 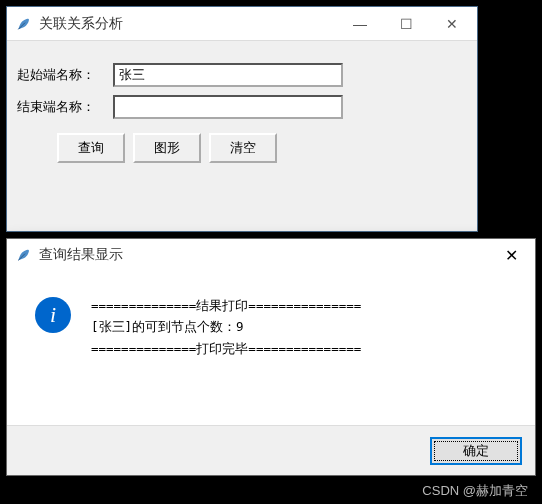 I want to click on window-title: 关联关系分析, so click(x=188, y=24).